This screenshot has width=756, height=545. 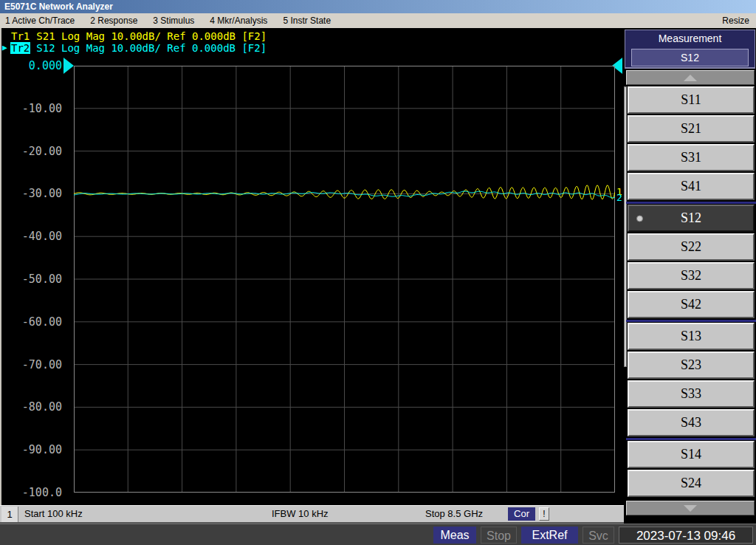 I want to click on softkey-scroll-down-button, so click(x=690, y=508).